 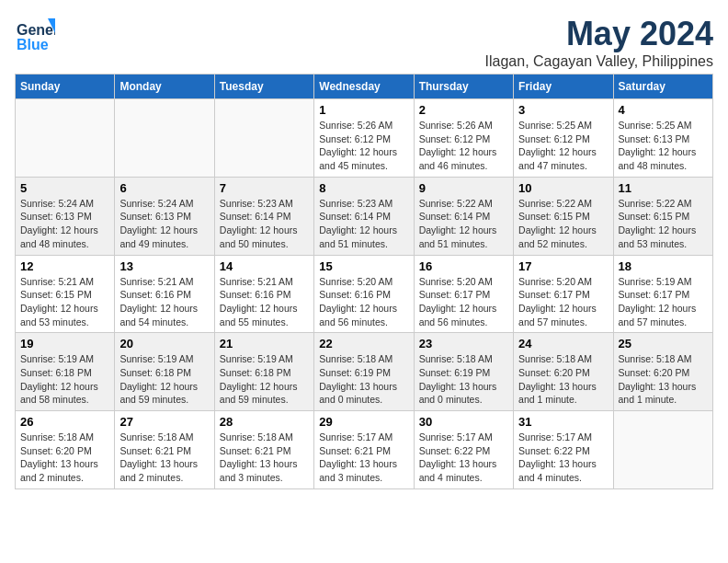 What do you see at coordinates (364, 188) in the screenshot?
I see `cell-day-number: 8` at bounding box center [364, 188].